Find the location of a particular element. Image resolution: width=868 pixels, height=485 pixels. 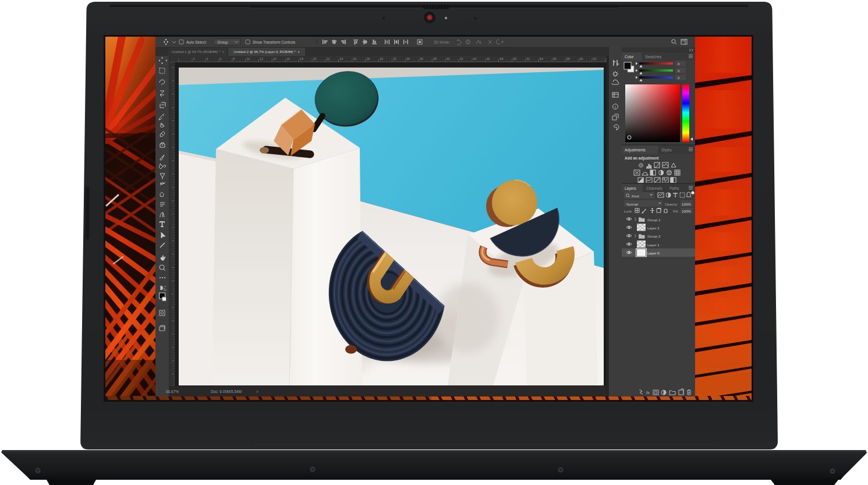

svg-text: 10 is located at coordinates (248, 59).